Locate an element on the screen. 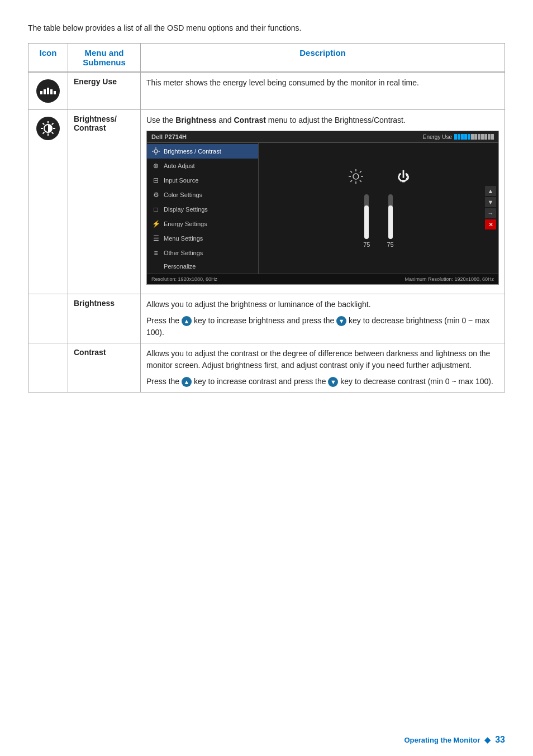 This screenshot has height=756, width=533. page-number: 33 is located at coordinates (500, 740).